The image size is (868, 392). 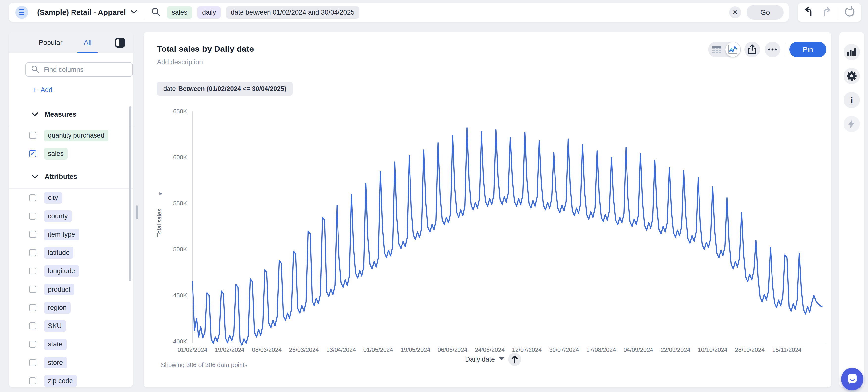 What do you see at coordinates (62, 271) in the screenshot?
I see `column-pill: longitude` at bounding box center [62, 271].